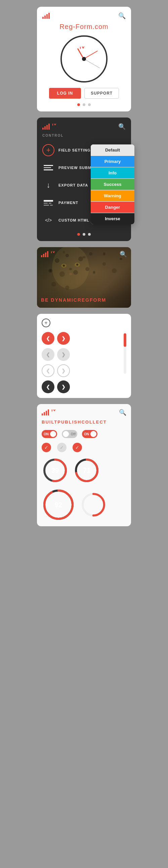 The width and height of the screenshot is (168, 868). Describe the element at coordinates (84, 363) in the screenshot. I see `controls-layout: ❮ ❯ ❮ ❯ ❮ ❯ ❮ ❯` at that location.